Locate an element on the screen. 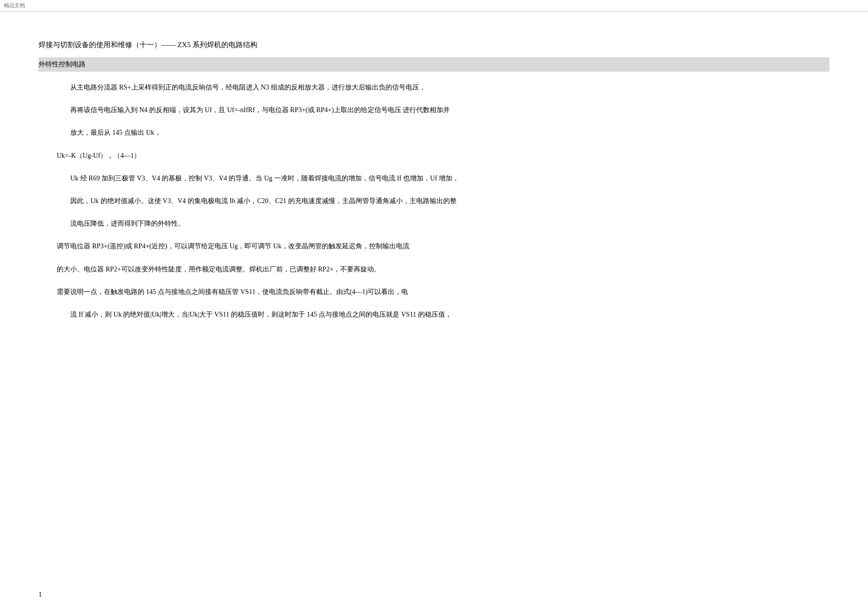 This screenshot has width=868, height=613. paragraph-4: Uk=-K（Ug-Uf），（4—1） is located at coordinates (434, 156).